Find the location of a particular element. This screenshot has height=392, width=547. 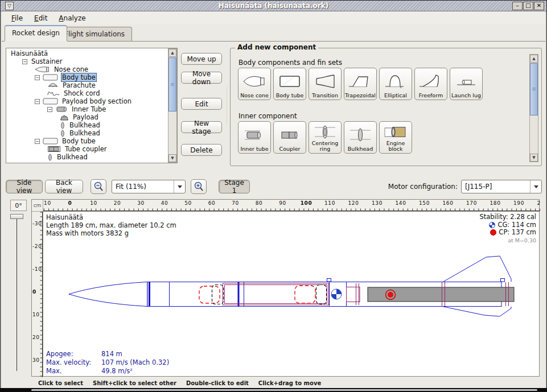

tab-flight-simulations: Flight simulations is located at coordinates (94, 34).